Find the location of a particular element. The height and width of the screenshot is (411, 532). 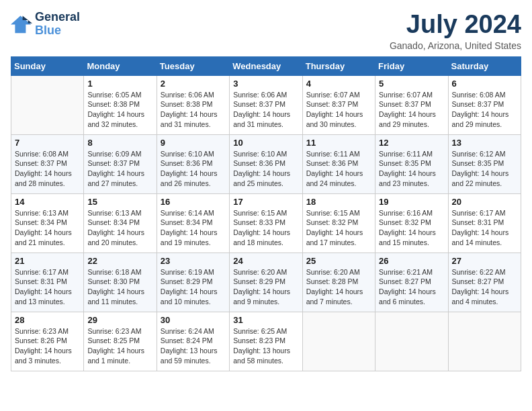

day-info: Sunrise: 6:22 AM Sunset: 8:27 PM Dayligh… is located at coordinates (485, 287).